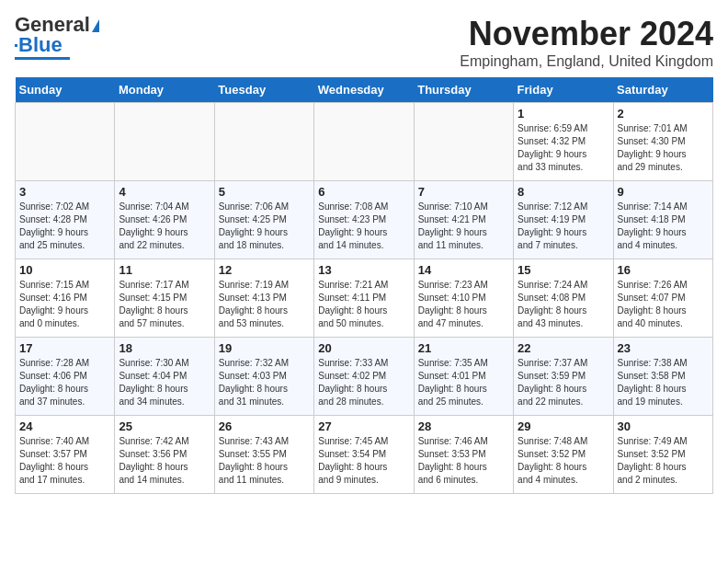 Image resolution: width=728 pixels, height=563 pixels. I want to click on day-info: Sunrise: 7:33 AM Sunset: 4:02 PM Dayligh…, so click(364, 383).